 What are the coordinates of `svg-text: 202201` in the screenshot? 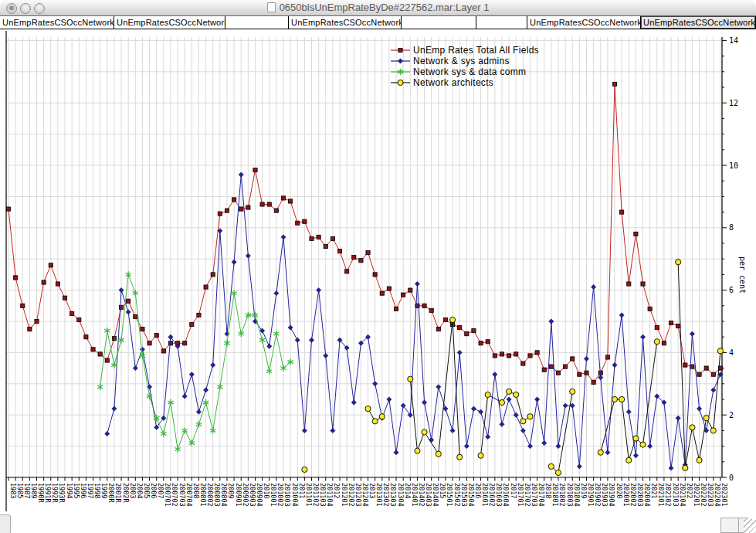 It's located at (697, 494).